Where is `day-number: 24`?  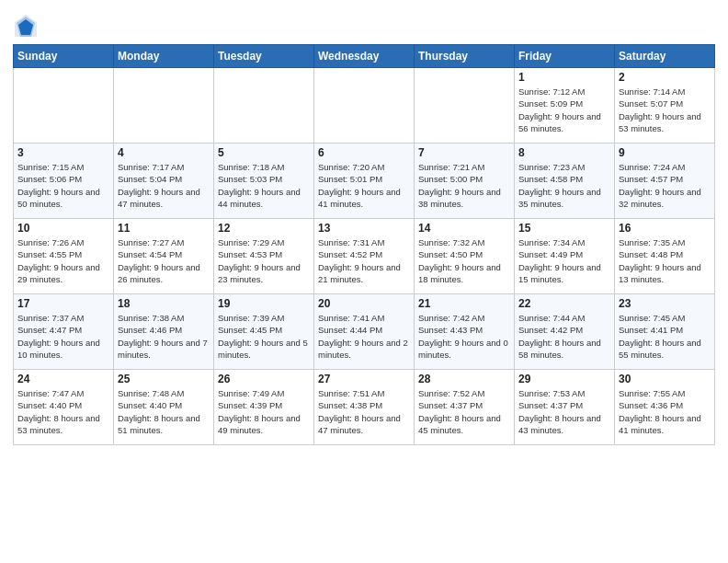
day-number: 24 is located at coordinates (63, 379).